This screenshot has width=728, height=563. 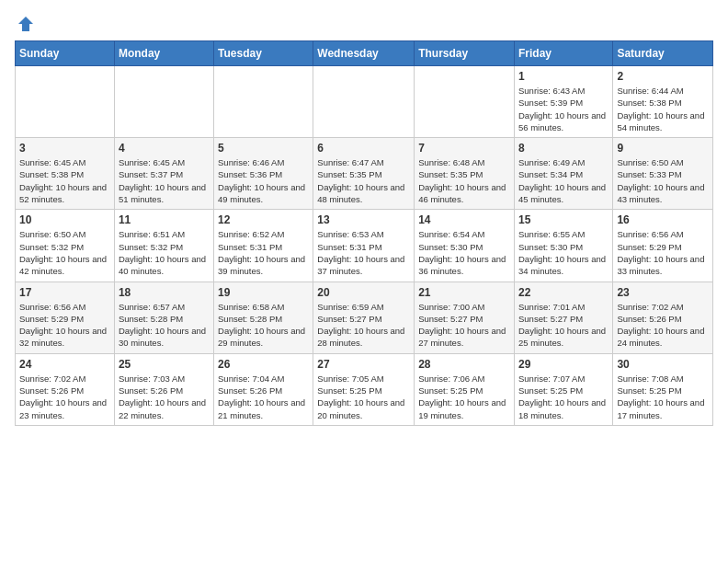 What do you see at coordinates (264, 317) in the screenshot?
I see `calendar-cell: 19Sunrise: 6:58 AMSunset: 5:28 PMDayligh…` at bounding box center [264, 317].